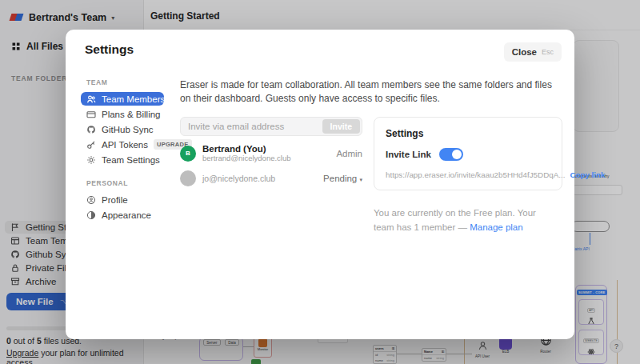 This screenshot has width=640, height=364. Describe the element at coordinates (342, 178) in the screenshot. I see `member-role-dropdown: Pending ▾` at that location.